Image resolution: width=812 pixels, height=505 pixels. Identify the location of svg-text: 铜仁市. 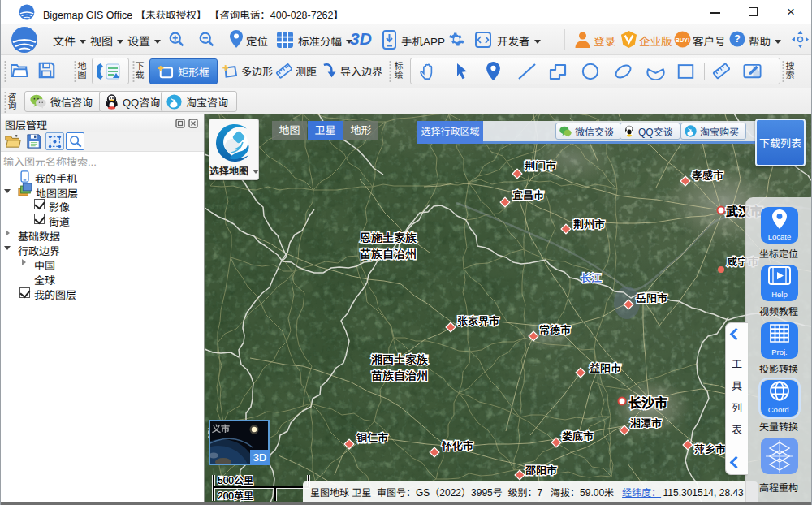
(372, 437).